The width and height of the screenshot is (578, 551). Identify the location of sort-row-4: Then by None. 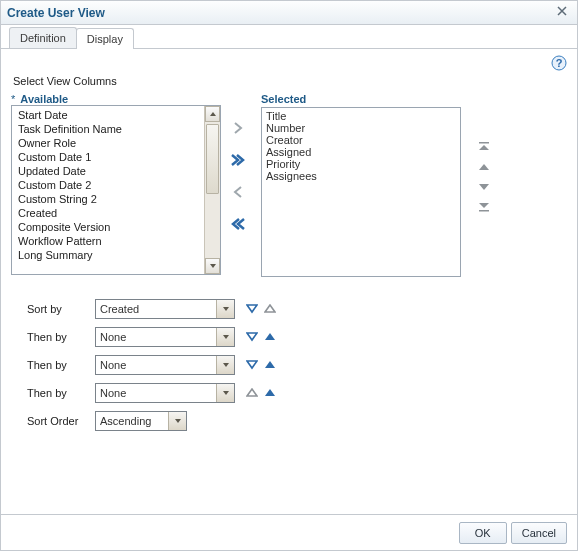
(289, 393).